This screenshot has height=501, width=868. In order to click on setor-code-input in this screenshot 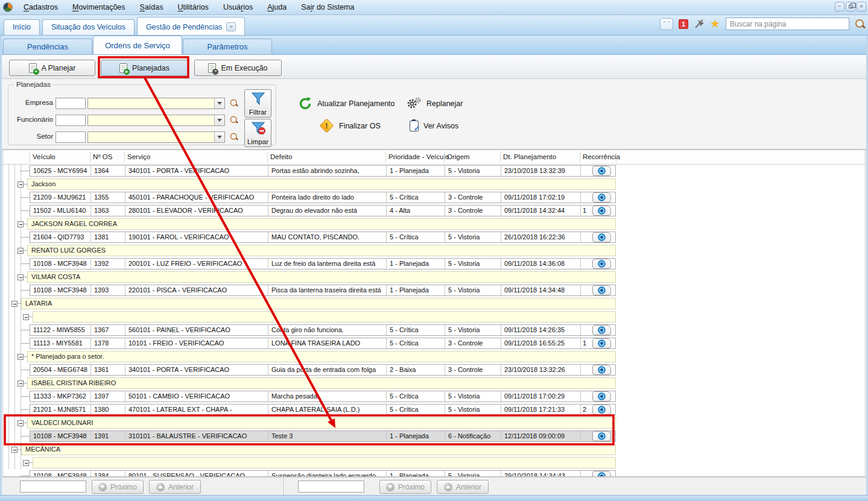, I will do `click(71, 137)`.